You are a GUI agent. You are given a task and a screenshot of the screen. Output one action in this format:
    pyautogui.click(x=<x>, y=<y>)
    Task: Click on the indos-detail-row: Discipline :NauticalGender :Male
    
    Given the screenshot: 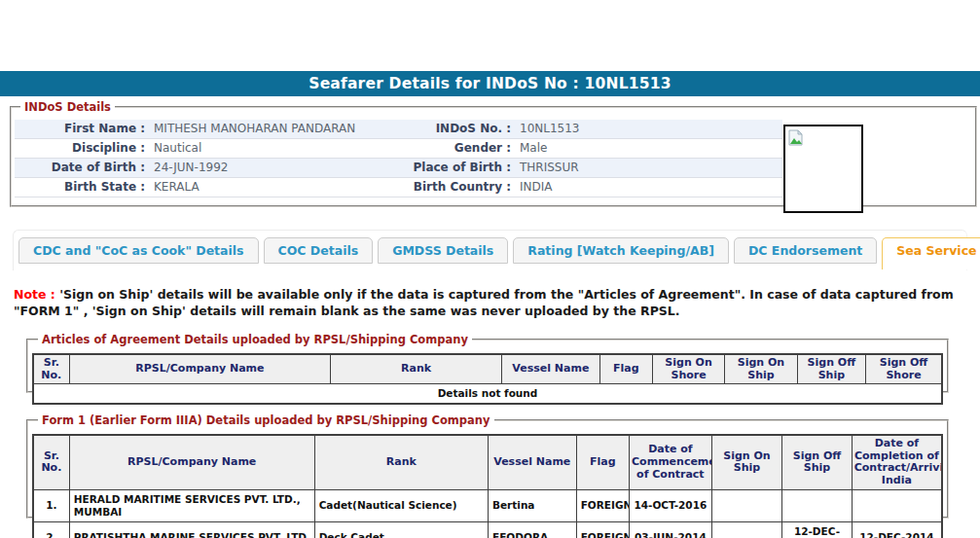 What is the action you would take?
    pyautogui.click(x=399, y=149)
    